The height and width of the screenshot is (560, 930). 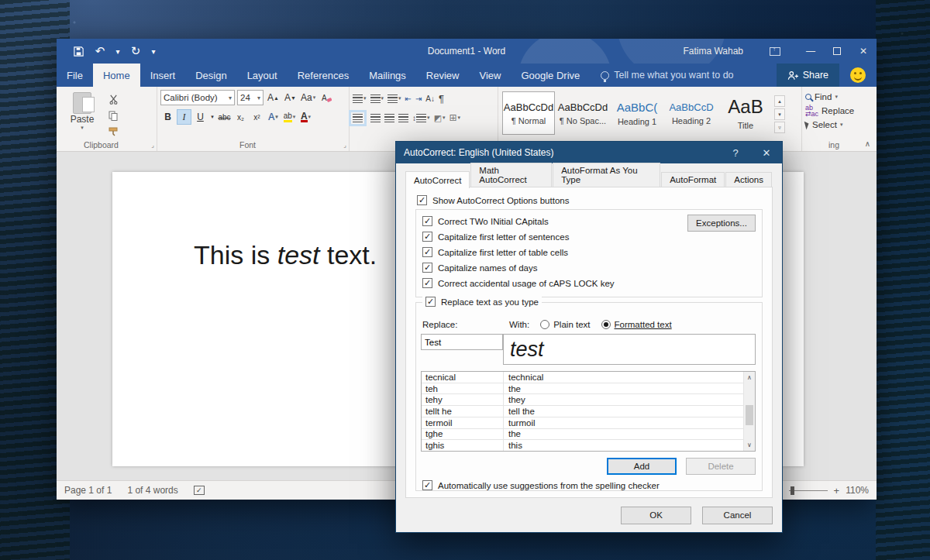 What do you see at coordinates (82, 128) in the screenshot?
I see `paste-dropdown-icon: ▾` at bounding box center [82, 128].